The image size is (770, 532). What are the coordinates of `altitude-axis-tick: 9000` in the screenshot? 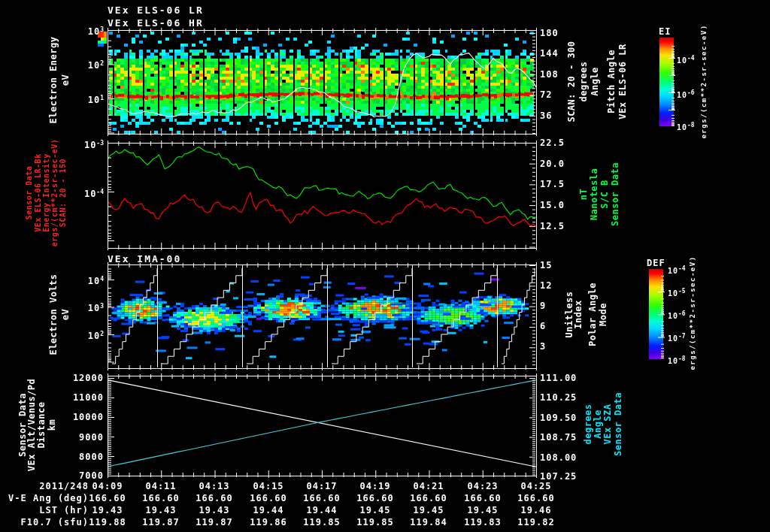 It's located at (77, 437).